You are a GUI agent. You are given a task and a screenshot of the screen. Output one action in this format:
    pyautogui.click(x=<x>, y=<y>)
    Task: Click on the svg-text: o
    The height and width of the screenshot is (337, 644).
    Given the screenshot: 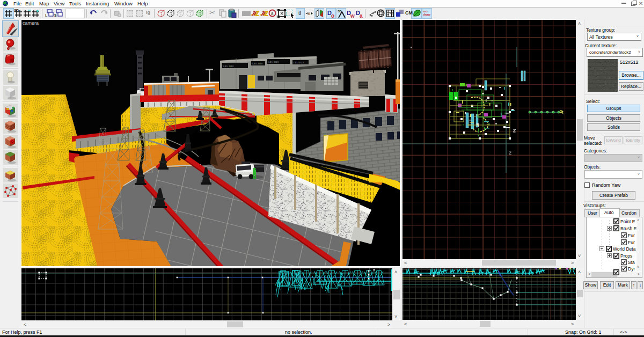 What is the action you would take?
    pyautogui.click(x=333, y=16)
    